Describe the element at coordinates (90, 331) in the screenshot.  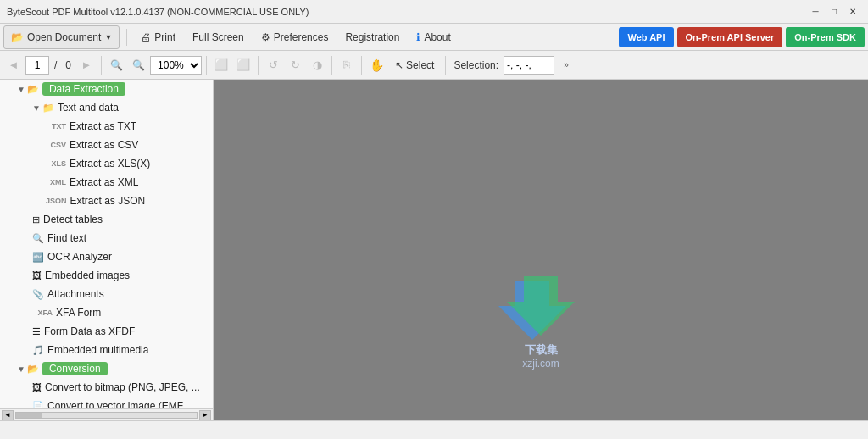
I see `form-data-label: Form Data as XFDF` at that location.